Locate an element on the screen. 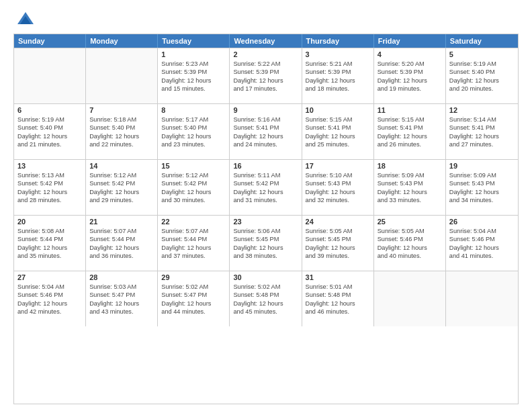 The width and height of the screenshot is (532, 411). cell-line: and 37 minutes. is located at coordinates (193, 256).